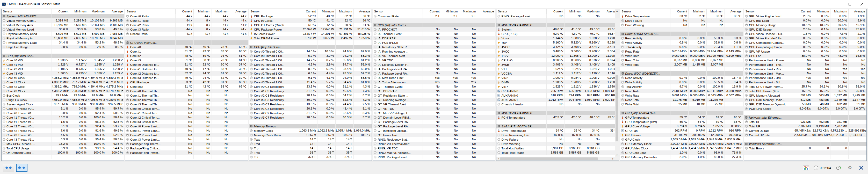  What do you see at coordinates (805, 105) in the screenshot?
I see `sensor-row: GPU D3D Memory Dynamic53 MB46 MB162 MB91…` at bounding box center [805, 105].